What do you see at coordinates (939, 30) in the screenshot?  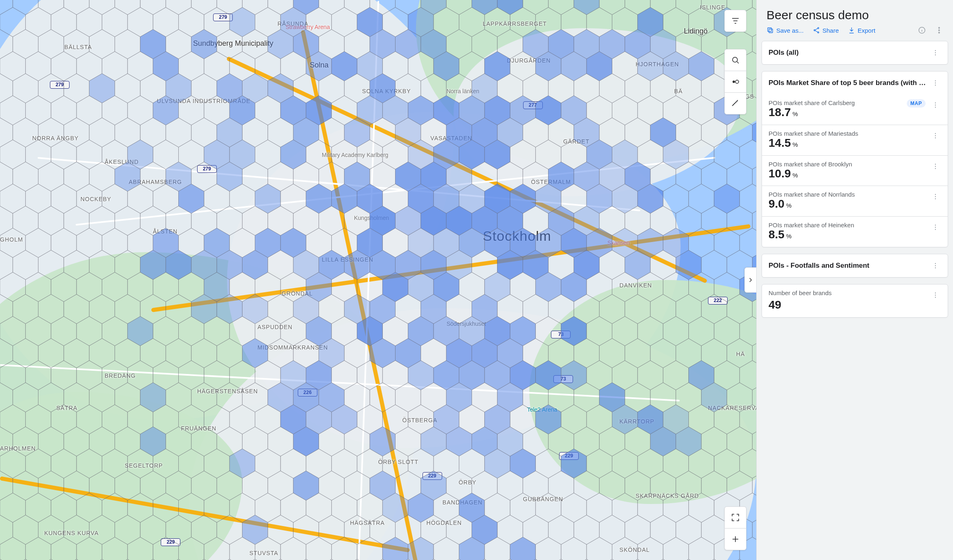 I see `panel-more-button` at bounding box center [939, 30].